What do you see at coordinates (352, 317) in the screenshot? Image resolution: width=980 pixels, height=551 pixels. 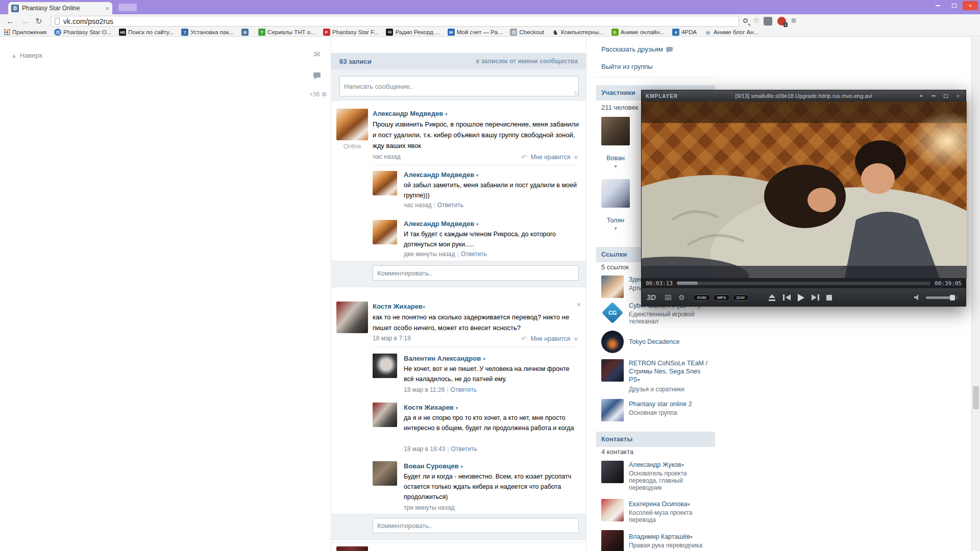 I see `post-author-avatar` at bounding box center [352, 317].